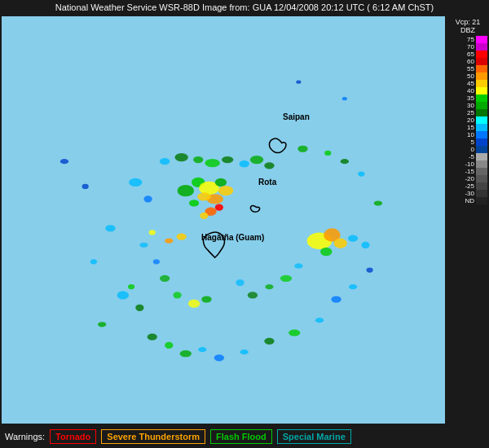  Describe the element at coordinates (465, 171) in the screenshot. I see `scale-label: -15` at that location.